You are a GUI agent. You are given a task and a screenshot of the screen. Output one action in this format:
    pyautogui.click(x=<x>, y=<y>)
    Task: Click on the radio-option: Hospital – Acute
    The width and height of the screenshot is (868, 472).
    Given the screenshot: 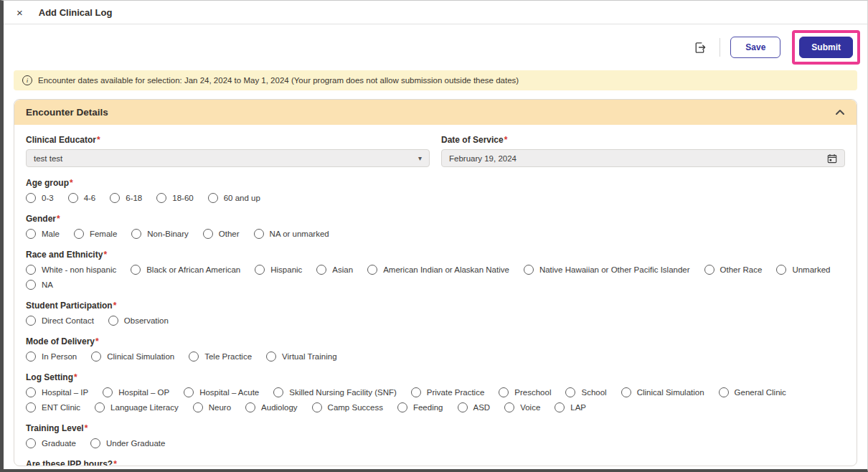 What is the action you would take?
    pyautogui.click(x=221, y=392)
    